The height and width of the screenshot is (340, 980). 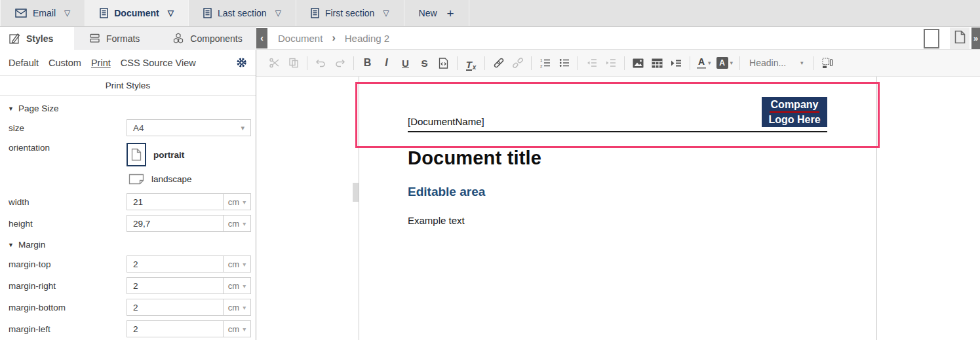 What do you see at coordinates (611, 63) in the screenshot?
I see `indent-icon` at bounding box center [611, 63].